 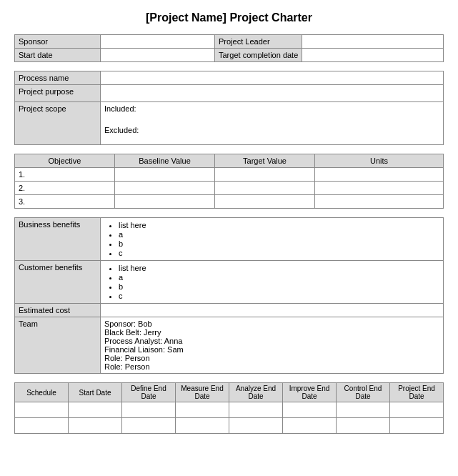 I want to click on analyze-end-date-header: Analyze End Date, so click(x=256, y=393).